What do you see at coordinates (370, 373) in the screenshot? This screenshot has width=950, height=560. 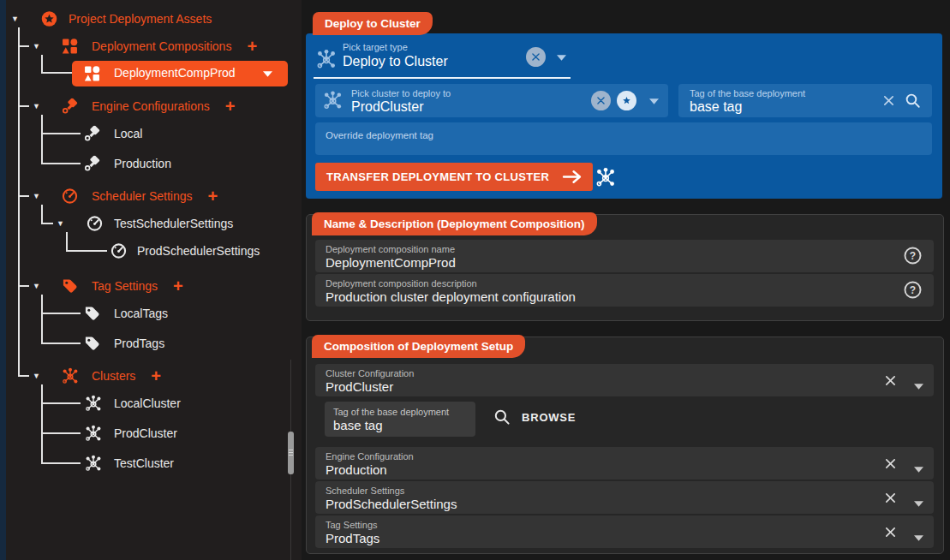 I see `cluster-configuration-label: Cluster Configuration` at bounding box center [370, 373].